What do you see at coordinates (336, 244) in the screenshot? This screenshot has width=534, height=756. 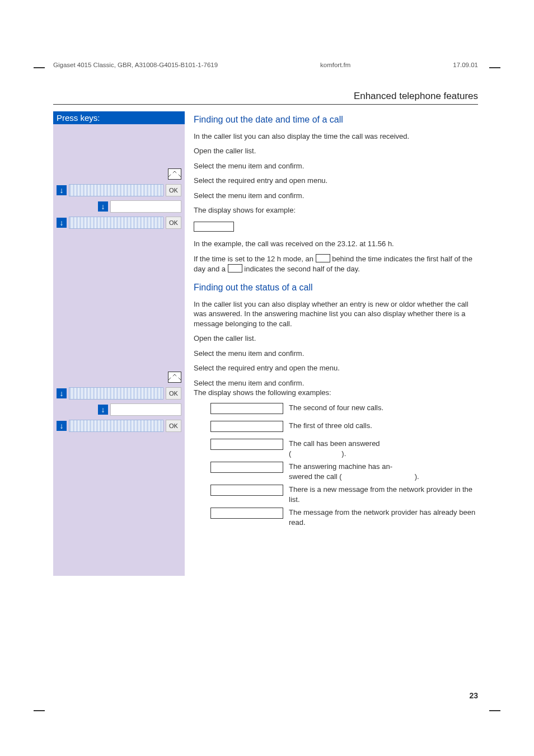 I see `body-text: In the example, the call was received on…` at bounding box center [336, 244].